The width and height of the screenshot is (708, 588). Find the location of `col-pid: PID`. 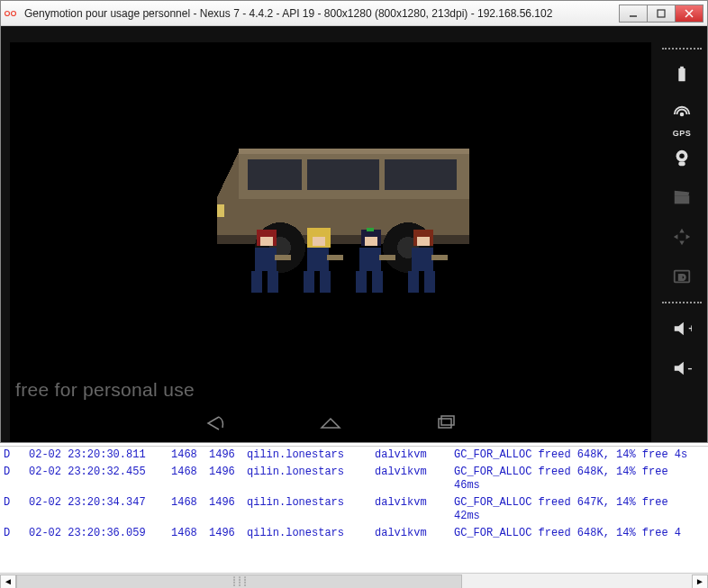

col-pid: PID is located at coordinates (186, 443).